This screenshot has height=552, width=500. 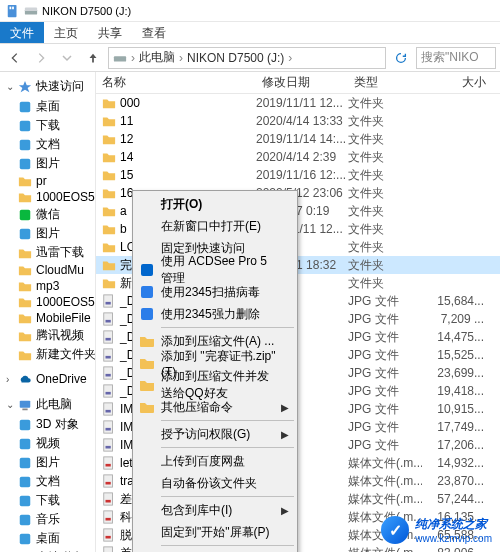 What do you see at coordinates (48, 286) in the screenshot?
I see `sidebar-item: mp3` at bounding box center [48, 286].